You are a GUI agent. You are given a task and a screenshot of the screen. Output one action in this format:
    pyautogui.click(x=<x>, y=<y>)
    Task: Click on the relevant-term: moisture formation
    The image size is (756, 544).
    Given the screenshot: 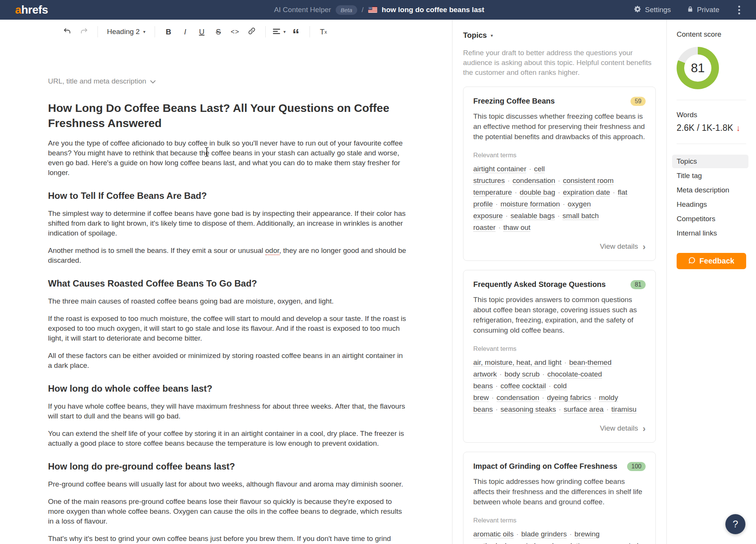 What is the action you would take?
    pyautogui.click(x=530, y=204)
    